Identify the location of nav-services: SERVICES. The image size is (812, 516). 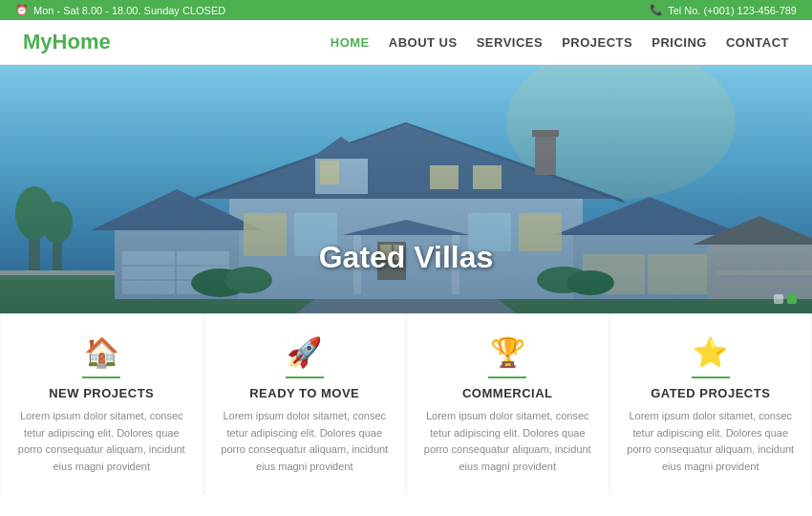
(510, 42).